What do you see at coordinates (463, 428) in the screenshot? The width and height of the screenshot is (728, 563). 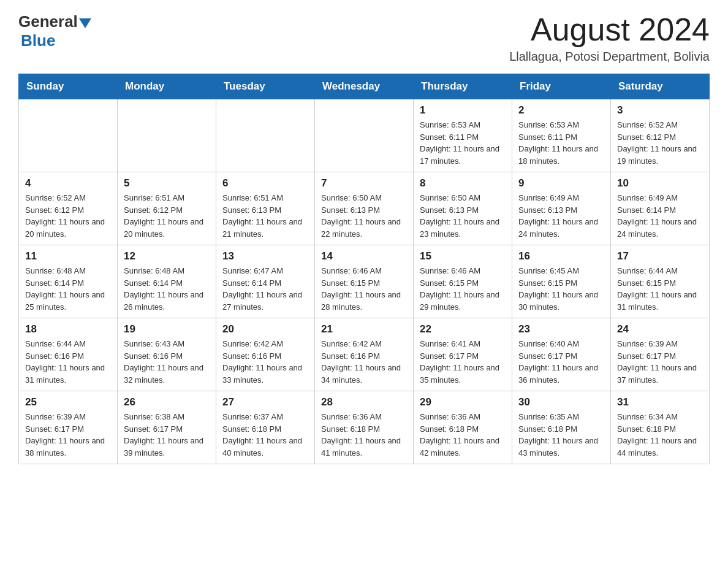 I see `calendar-cell: 29Sunrise: 6:36 AMSunset: 6:18 PMDayligh…` at bounding box center [463, 428].